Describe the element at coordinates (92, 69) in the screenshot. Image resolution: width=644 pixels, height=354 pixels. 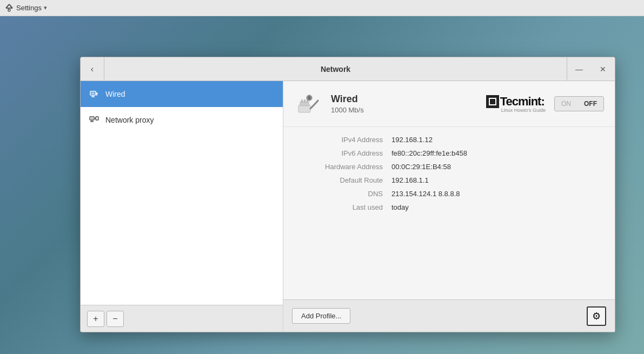
I see `back-button: ‹` at that location.